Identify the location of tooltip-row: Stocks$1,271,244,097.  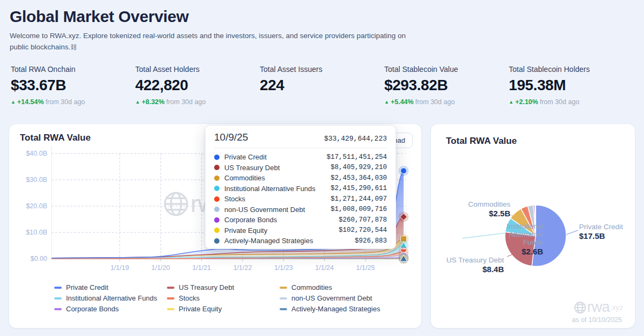
(301, 199).